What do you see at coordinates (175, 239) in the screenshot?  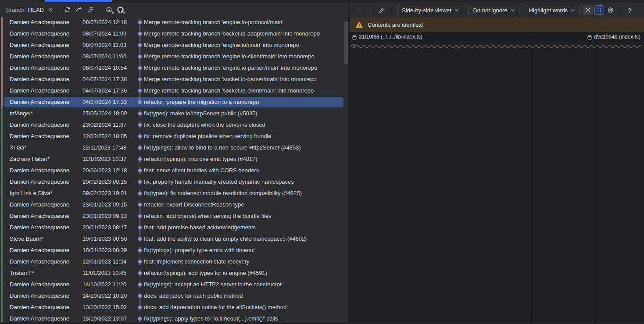 I see `commit-row: Steve Baum*19/01/2023 00:50feat: add the…` at bounding box center [175, 239].